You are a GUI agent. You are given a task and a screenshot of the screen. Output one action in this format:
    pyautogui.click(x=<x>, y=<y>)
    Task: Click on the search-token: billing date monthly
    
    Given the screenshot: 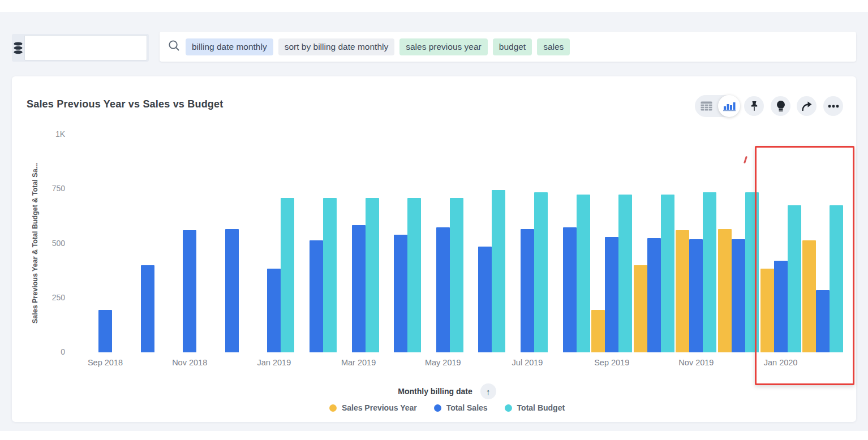 What is the action you would take?
    pyautogui.click(x=230, y=47)
    